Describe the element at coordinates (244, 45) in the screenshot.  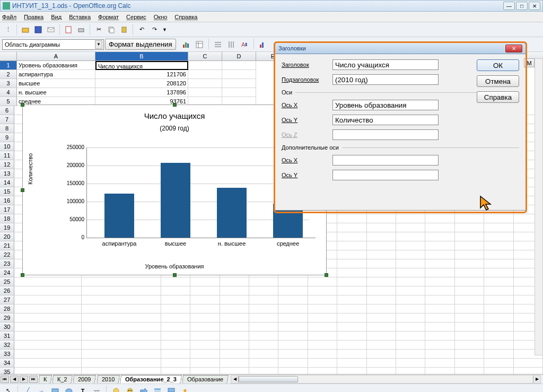
I see `legend-icon: A▮` at that location.